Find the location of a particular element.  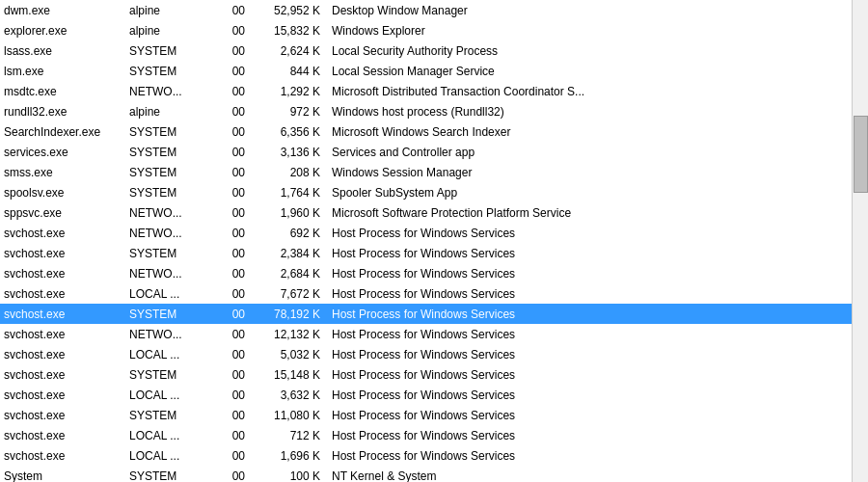

process-memory: 1,292 K is located at coordinates (289, 91).